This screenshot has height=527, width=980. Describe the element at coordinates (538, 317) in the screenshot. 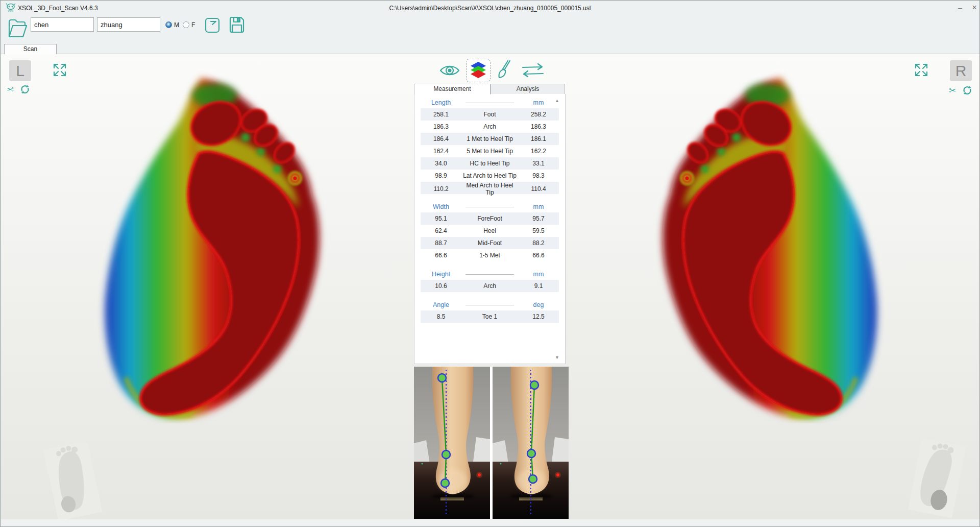

I see `measurement-value-right: 12.5` at that location.